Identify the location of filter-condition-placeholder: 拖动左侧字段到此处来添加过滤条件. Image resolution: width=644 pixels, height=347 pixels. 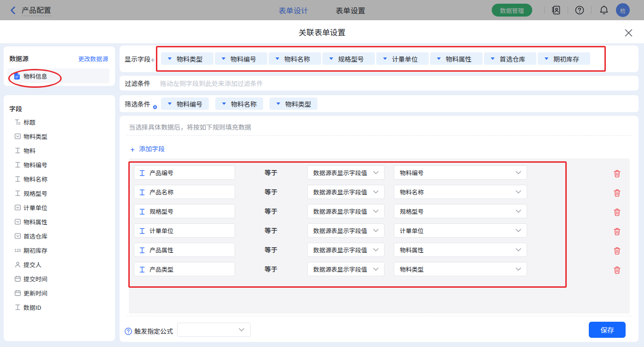
(212, 83).